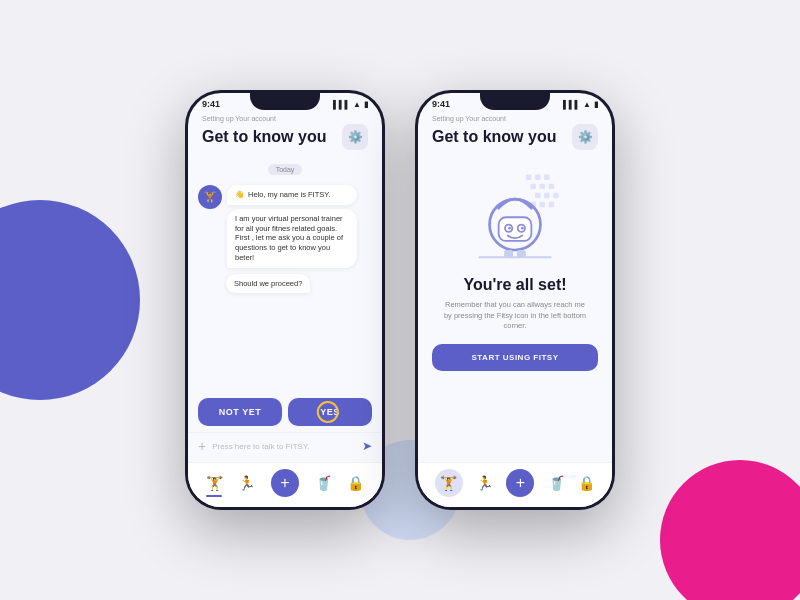 This screenshot has width=800, height=600. Describe the element at coordinates (515, 316) in the screenshot. I see `success-description: Remember that you can allways reach me b…` at that location.